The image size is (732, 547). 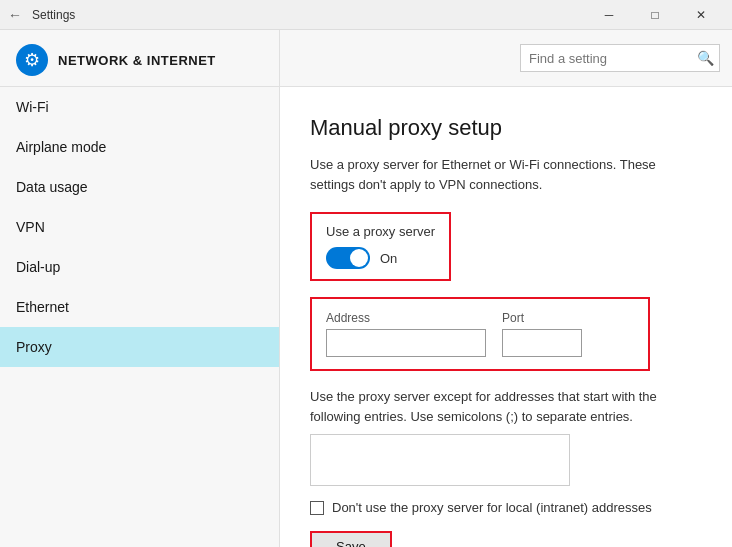 What do you see at coordinates (366, 15) in the screenshot?
I see `titlebar: ← Settings ─ □ ✕` at bounding box center [366, 15].